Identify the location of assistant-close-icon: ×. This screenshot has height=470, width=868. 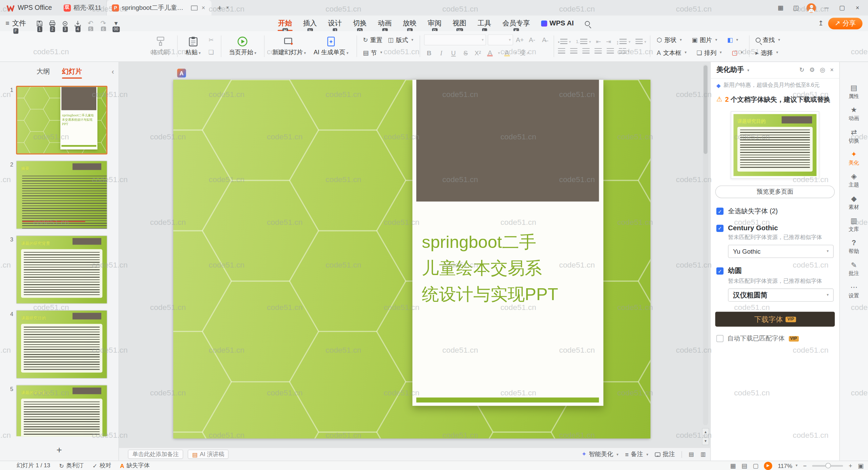
(832, 70).